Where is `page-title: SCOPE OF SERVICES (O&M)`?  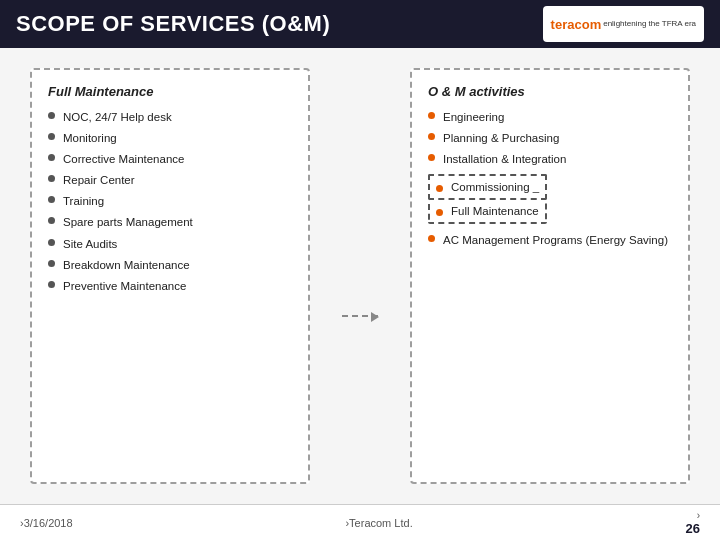 page-title: SCOPE OF SERVICES (O&M) is located at coordinates (173, 24).